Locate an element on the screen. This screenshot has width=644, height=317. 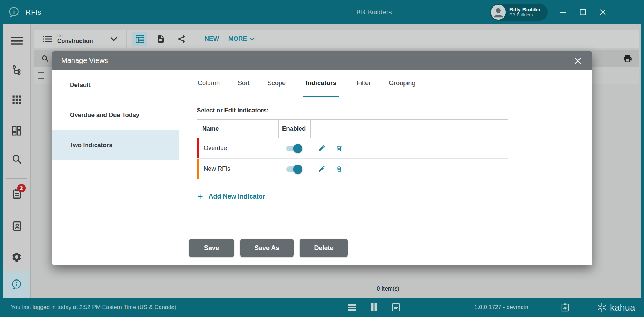
statusbar: You last logged in today at 2:52 PM East… is located at coordinates (322, 307).